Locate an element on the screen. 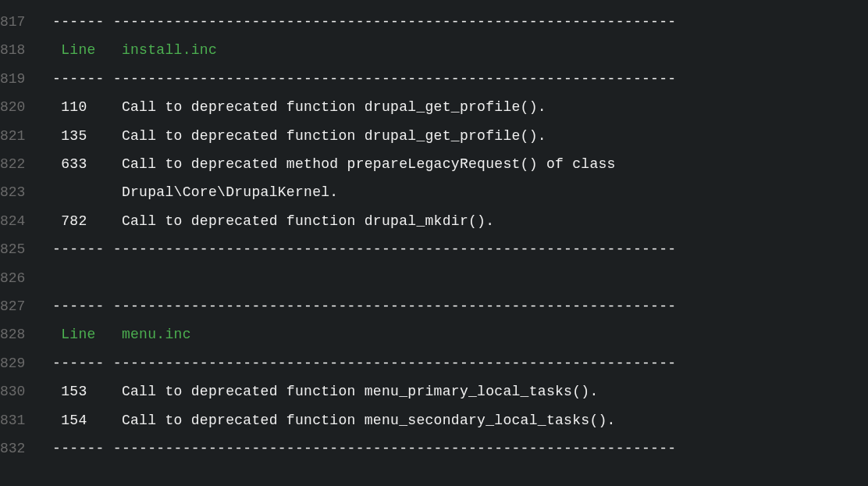 This screenshot has height=486, width=868. code-line: 831 154 Call to deprecated function menu… is located at coordinates (434, 420).